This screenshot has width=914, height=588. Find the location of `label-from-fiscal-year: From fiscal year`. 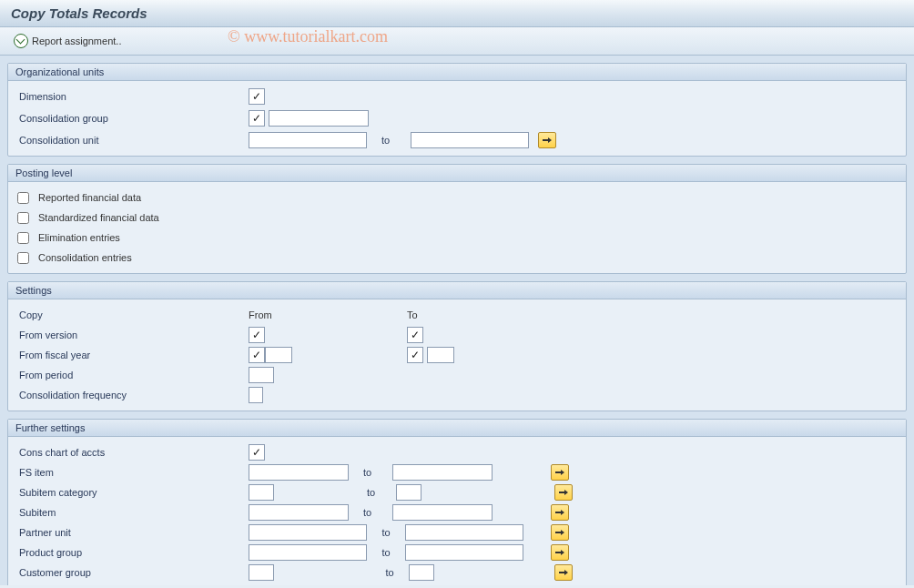

label-from-fiscal-year: From fiscal year is located at coordinates (131, 355).